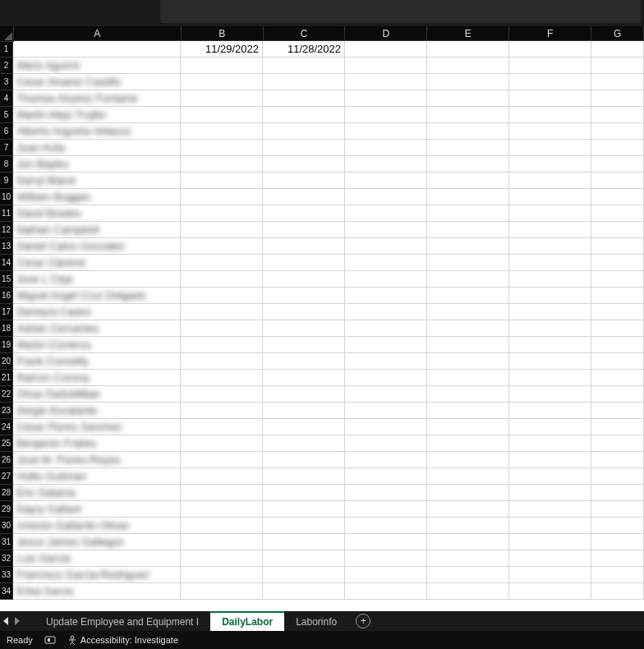 The width and height of the screenshot is (644, 649). Describe the element at coordinates (304, 509) in the screenshot. I see `cell-C29` at that location.